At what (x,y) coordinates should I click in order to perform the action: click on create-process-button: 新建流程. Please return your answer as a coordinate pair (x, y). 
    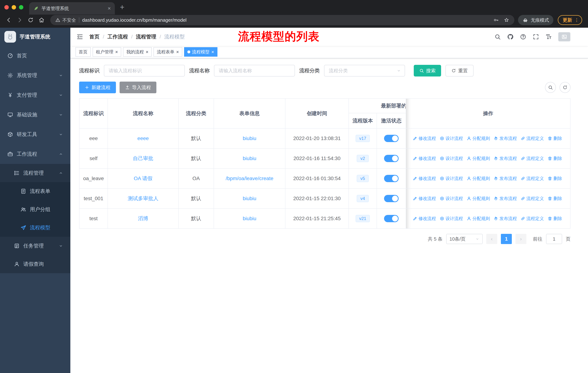
    Looking at the image, I should click on (98, 87).